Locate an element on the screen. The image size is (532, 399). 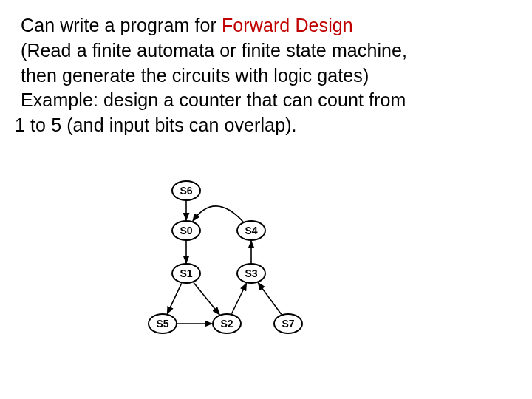
state-node-s2: S2 is located at coordinates (227, 324).